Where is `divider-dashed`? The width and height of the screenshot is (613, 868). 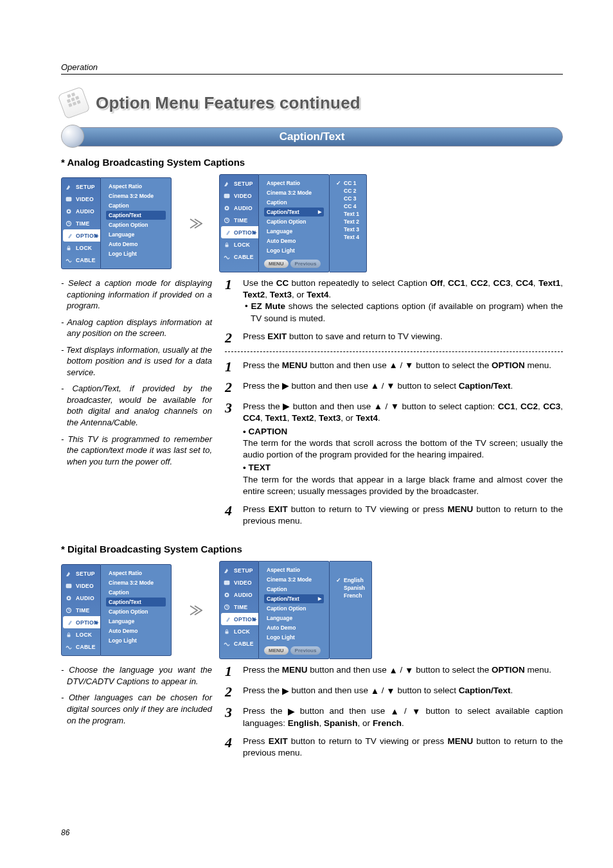
divider-dashed is located at coordinates (394, 352).